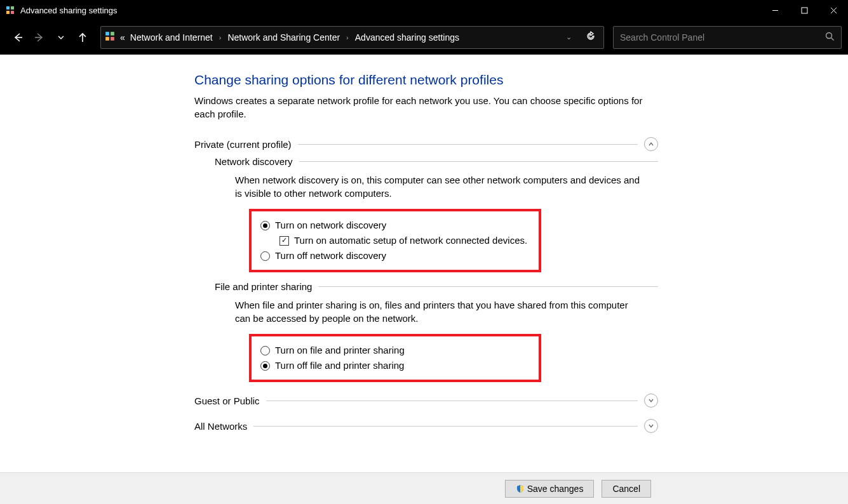 The image size is (848, 504). Describe the element at coordinates (438, 187) in the screenshot. I see `network-discovery-description: When network discovery is on, this compu…` at that location.